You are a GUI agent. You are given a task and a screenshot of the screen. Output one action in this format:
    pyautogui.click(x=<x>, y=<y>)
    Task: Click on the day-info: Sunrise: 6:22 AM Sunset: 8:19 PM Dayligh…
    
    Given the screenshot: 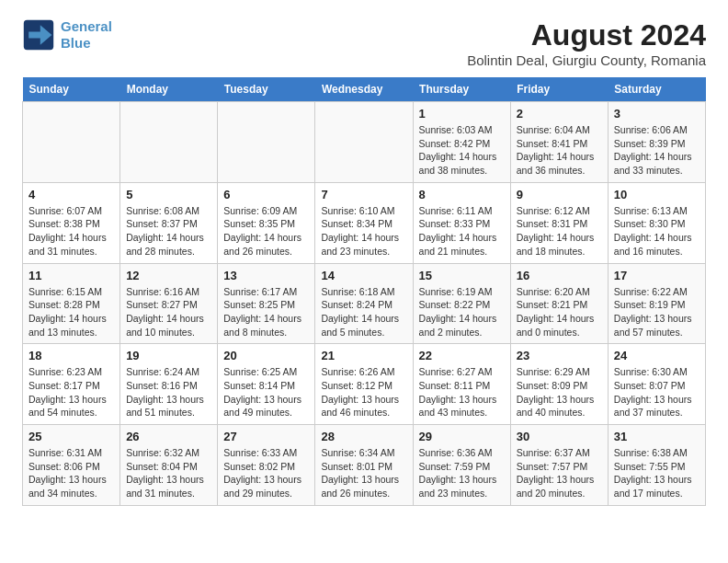 What is the action you would take?
    pyautogui.click(x=656, y=313)
    